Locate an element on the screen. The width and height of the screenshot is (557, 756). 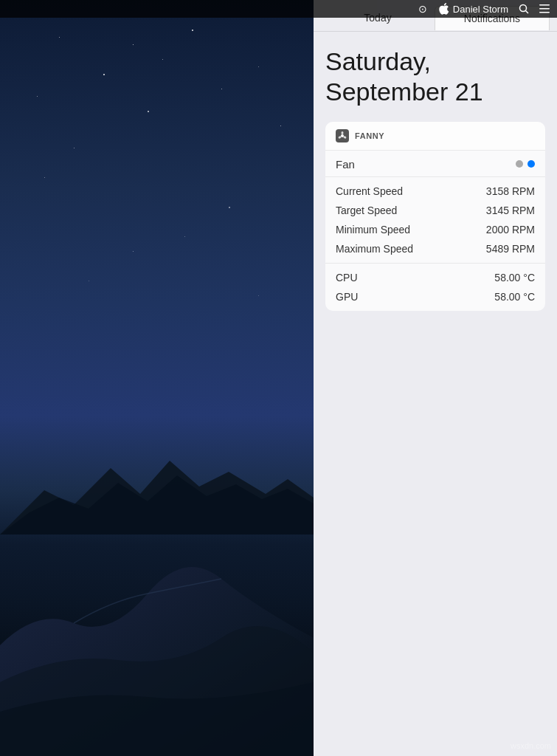
fan-icon is located at coordinates (342, 136).